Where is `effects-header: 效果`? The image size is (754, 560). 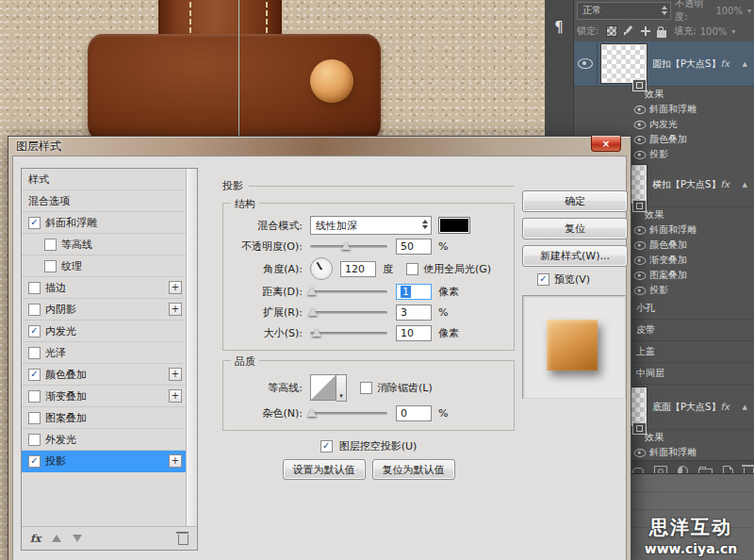 effects-header: 效果 is located at coordinates (664, 94).